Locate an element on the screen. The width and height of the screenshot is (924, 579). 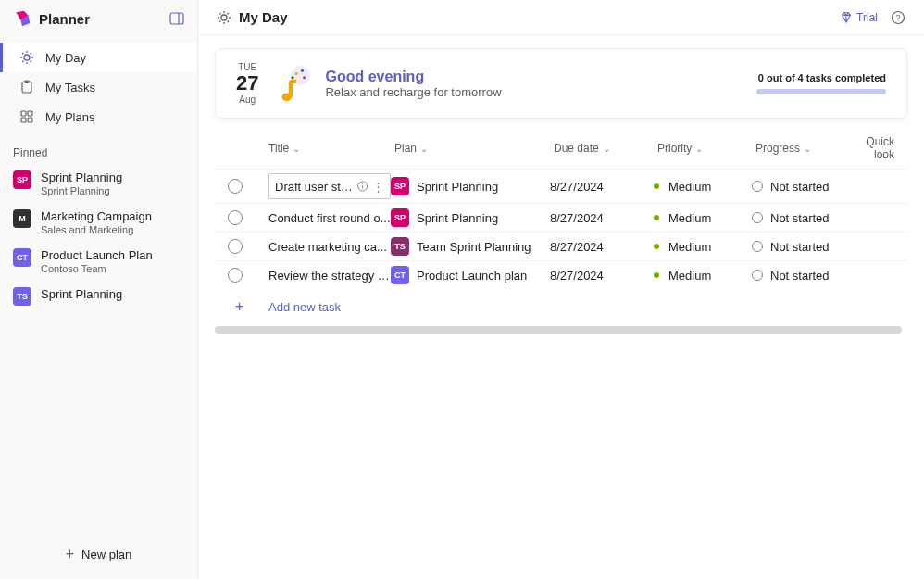
task-row: Draft user storie⋮ SPSprint Planning 8/2… is located at coordinates (561, 185).